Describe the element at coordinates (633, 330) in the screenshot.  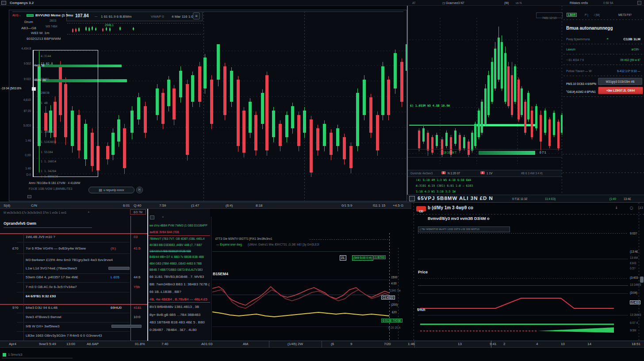
I see `br-axis-label: 9/3M` at that location.